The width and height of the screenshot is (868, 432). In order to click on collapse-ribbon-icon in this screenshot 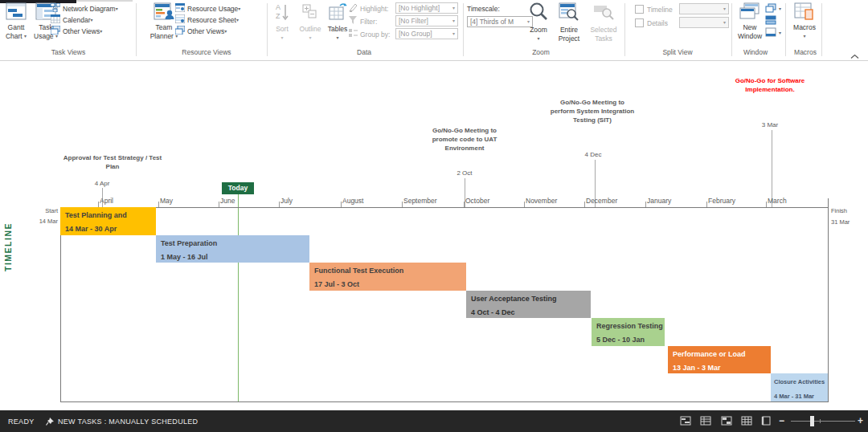, I will do `click(855, 56)`.